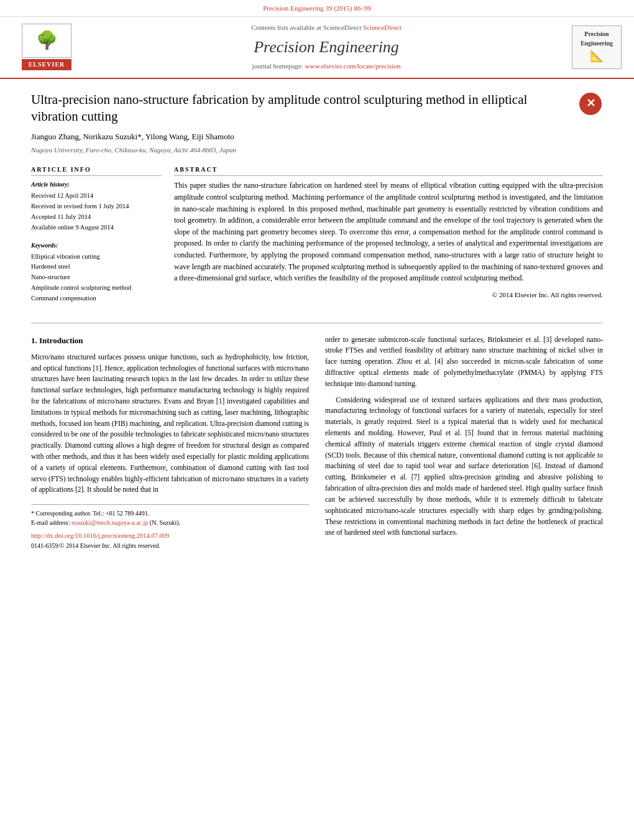 The height and width of the screenshot is (840, 634). Describe the element at coordinates (464, 467) in the screenshot. I see `intro-para-right-2: Considering widespread use of textured s…` at that location.